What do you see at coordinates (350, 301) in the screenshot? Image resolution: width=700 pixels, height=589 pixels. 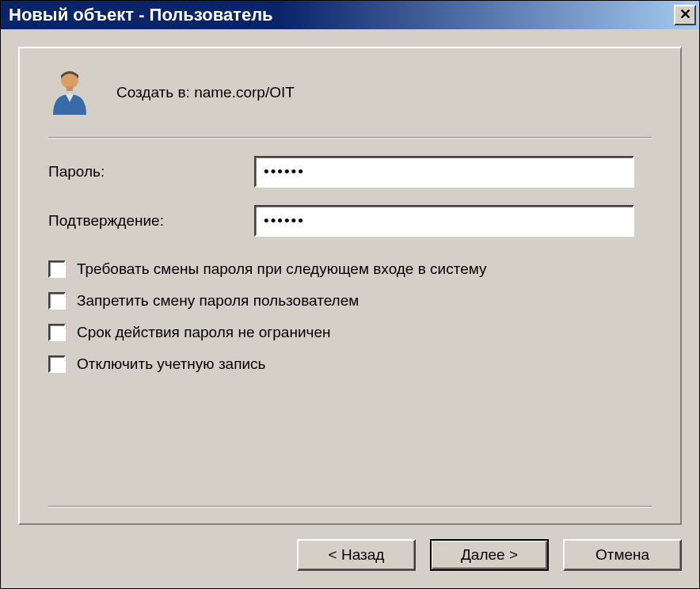 I see `check-cannot-change-row: Запретить смену пароля пользователем` at bounding box center [350, 301].